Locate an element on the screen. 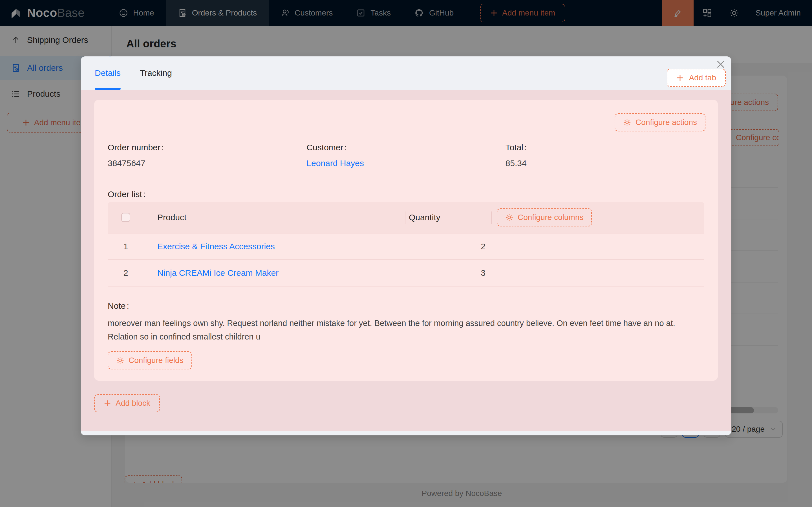 The image size is (812, 507). add-tab-button: Add tab is located at coordinates (696, 78).